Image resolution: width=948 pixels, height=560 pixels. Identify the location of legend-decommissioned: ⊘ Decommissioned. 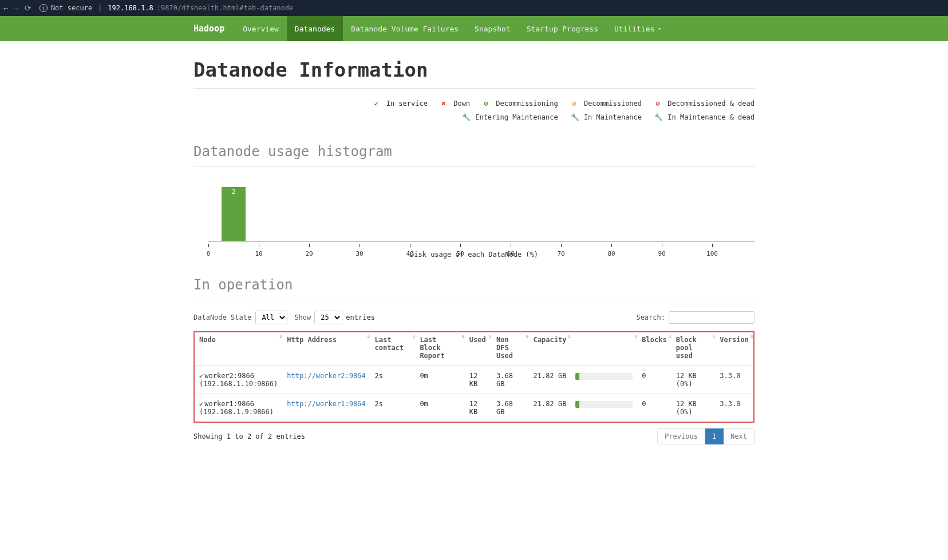
(606, 104).